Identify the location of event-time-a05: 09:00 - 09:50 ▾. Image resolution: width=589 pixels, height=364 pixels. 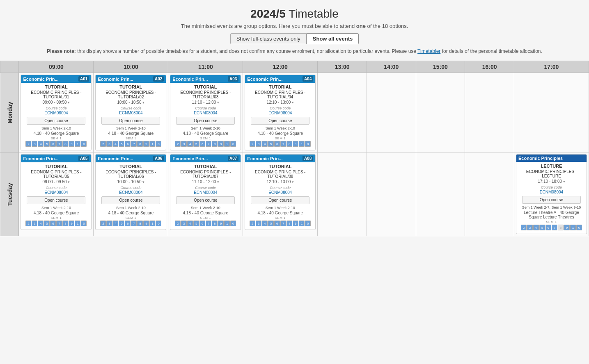
(56, 182).